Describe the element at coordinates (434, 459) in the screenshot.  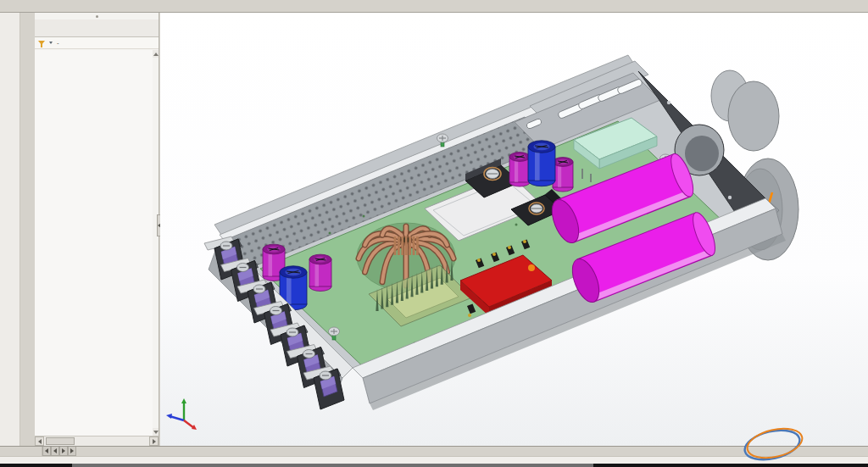
I see `status-bar` at that location.